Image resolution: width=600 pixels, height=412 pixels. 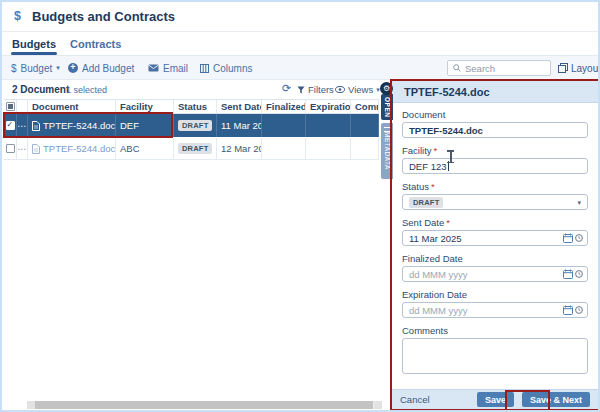 I want to click on select-all-checkbox, so click(x=10, y=106).